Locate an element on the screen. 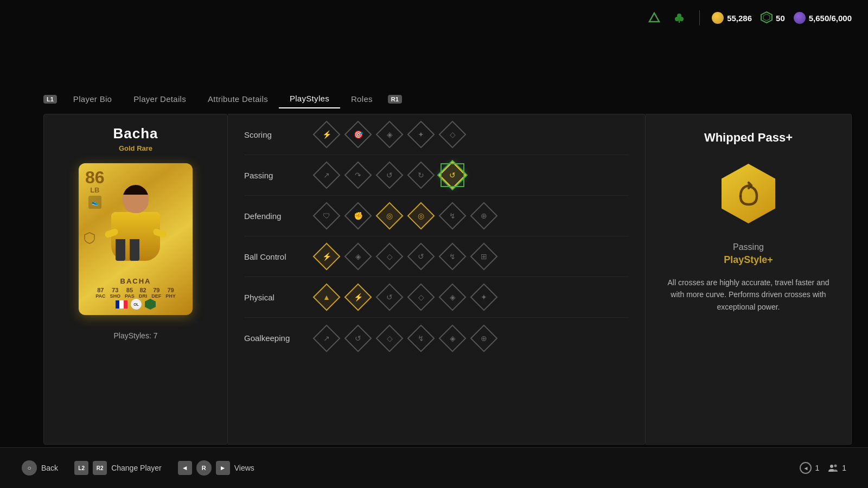 This screenshot has height=488, width=868. card-stats: 87 PAC 73 SHO 85 PAS 82 DRI 79 DEF is located at coordinates (136, 293).